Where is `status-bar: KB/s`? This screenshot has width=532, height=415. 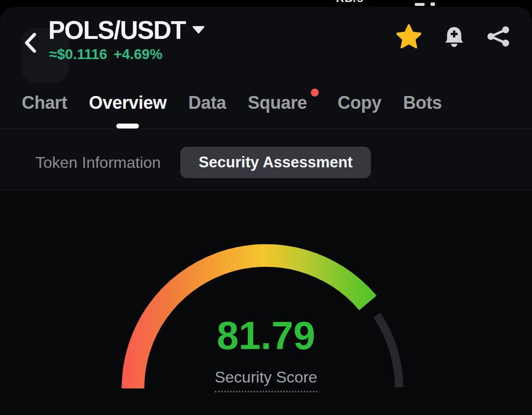 status-bar: KB/s is located at coordinates (266, 3).